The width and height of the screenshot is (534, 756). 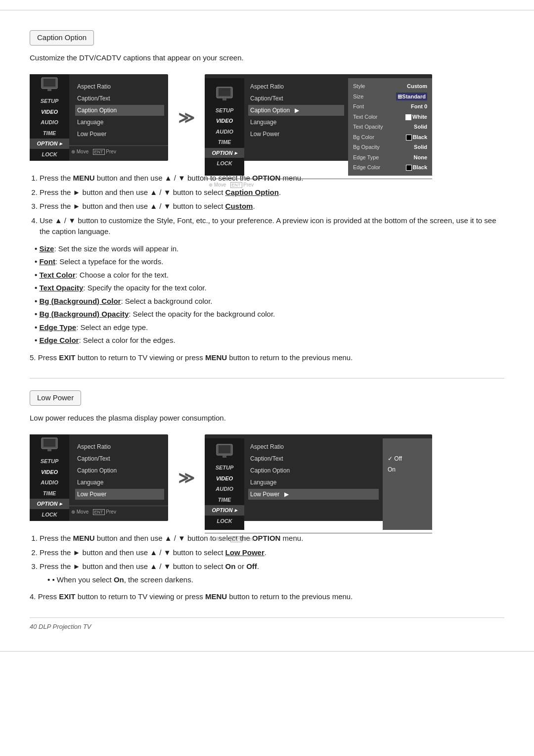 What do you see at coordinates (409, 138) in the screenshot?
I see `black-swatch-bg` at bounding box center [409, 138].